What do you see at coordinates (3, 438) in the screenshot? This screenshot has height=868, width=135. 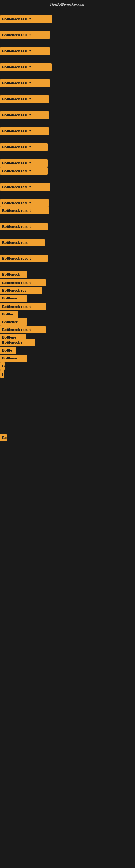 I see `bottleneck-result-item: Bo` at bounding box center [3, 438].